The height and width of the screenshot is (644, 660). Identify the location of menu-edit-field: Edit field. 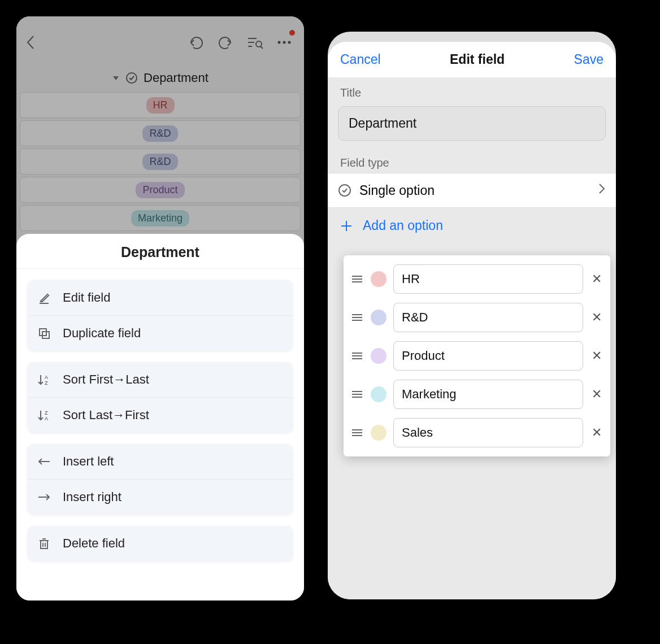
(160, 298).